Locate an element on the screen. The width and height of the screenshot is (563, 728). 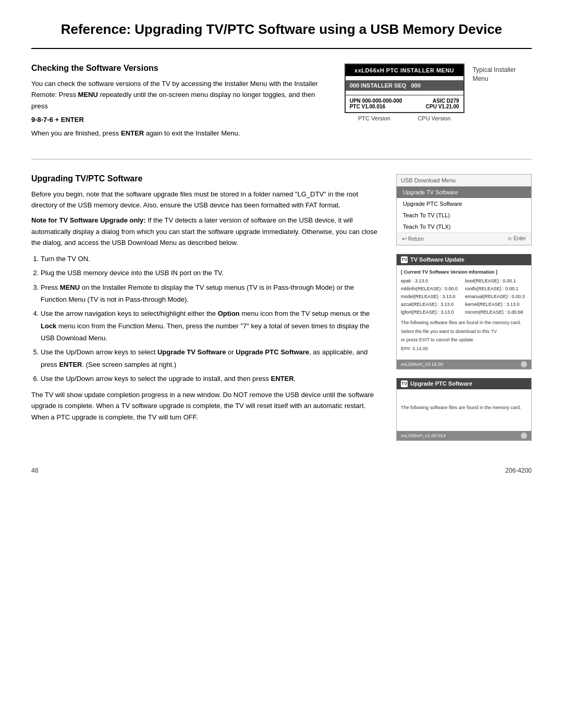
step-3: Press MENU on the Installer Remote to di… is located at coordinates (211, 294).